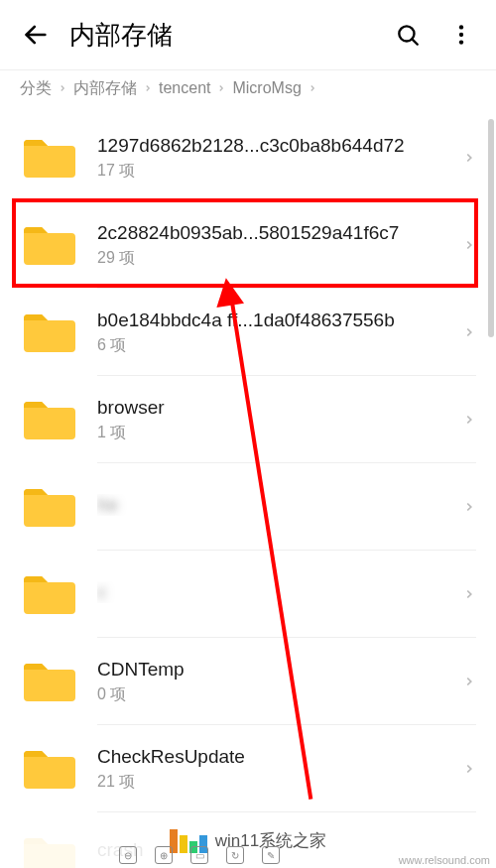 The image size is (496, 868). I want to click on folder-name: 2c28824b0935ab...5801529a41f6c7, so click(275, 233).